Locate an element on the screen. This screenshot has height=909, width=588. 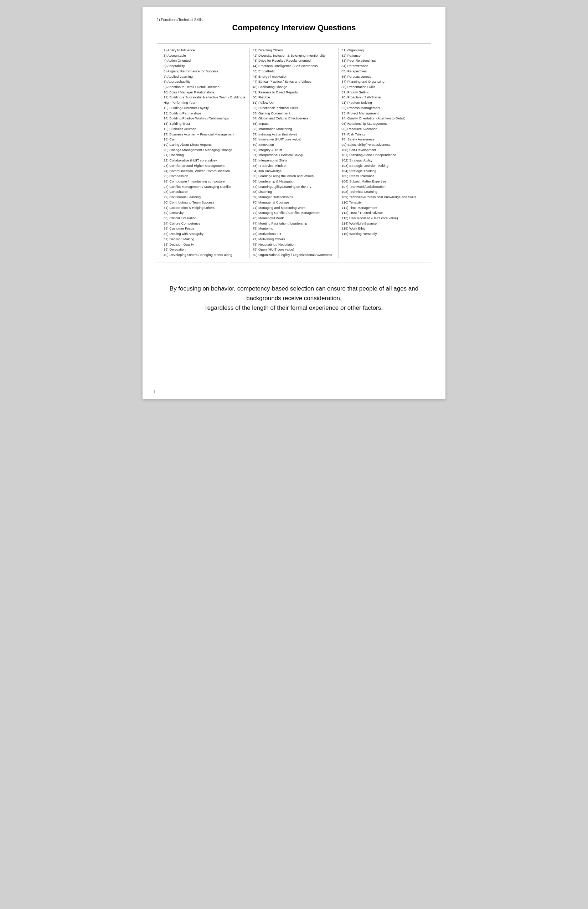
list-item: 54) Global and Cultural Effectiveness is located at coordinates (294, 118).